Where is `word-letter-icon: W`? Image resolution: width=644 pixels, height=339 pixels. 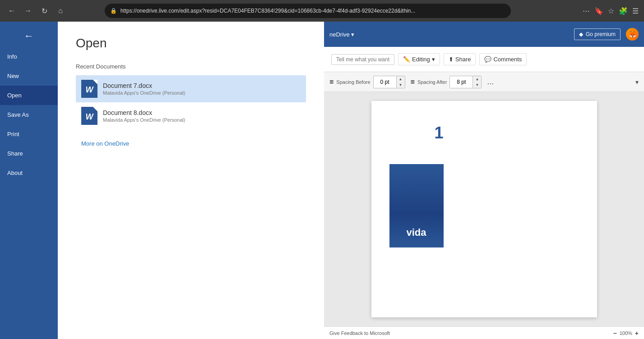
word-letter-icon: W is located at coordinates (89, 90).